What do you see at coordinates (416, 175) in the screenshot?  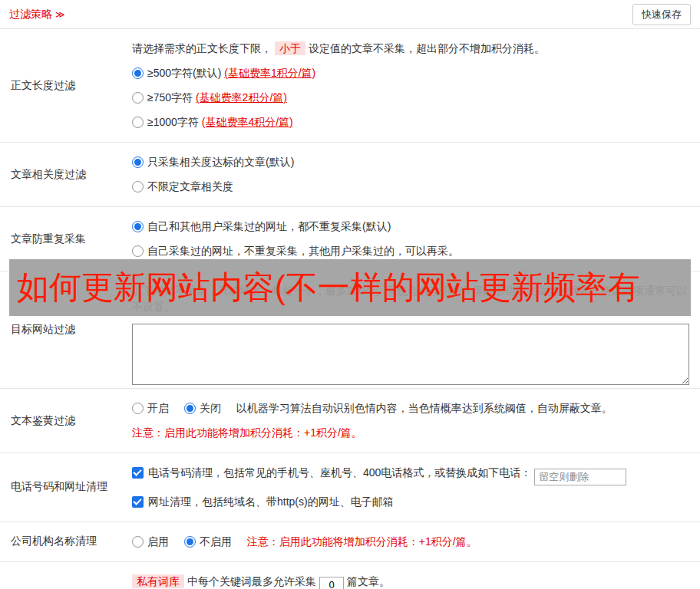 I see `row-content-relevance: 只采集相关度达标的文章(默认) 不限定文章相关度` at bounding box center [416, 175].